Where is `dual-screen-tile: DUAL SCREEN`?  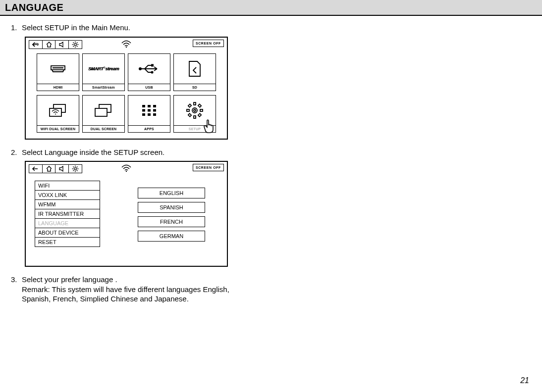
dual-screen-tile: DUAL SCREEN is located at coordinates (104, 114).